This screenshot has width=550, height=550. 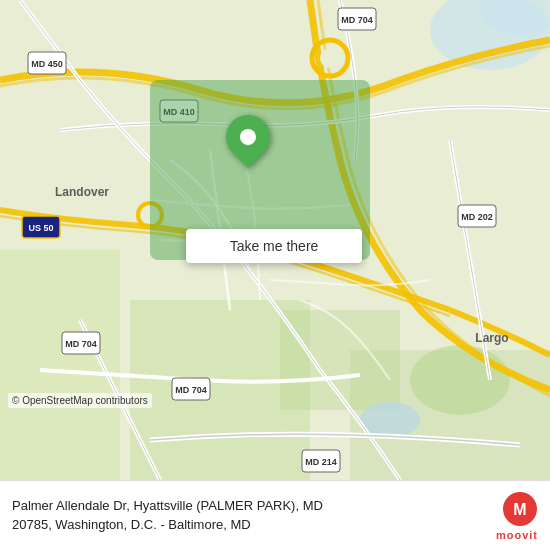 I want to click on svg-text: Largo, so click(x=492, y=338).